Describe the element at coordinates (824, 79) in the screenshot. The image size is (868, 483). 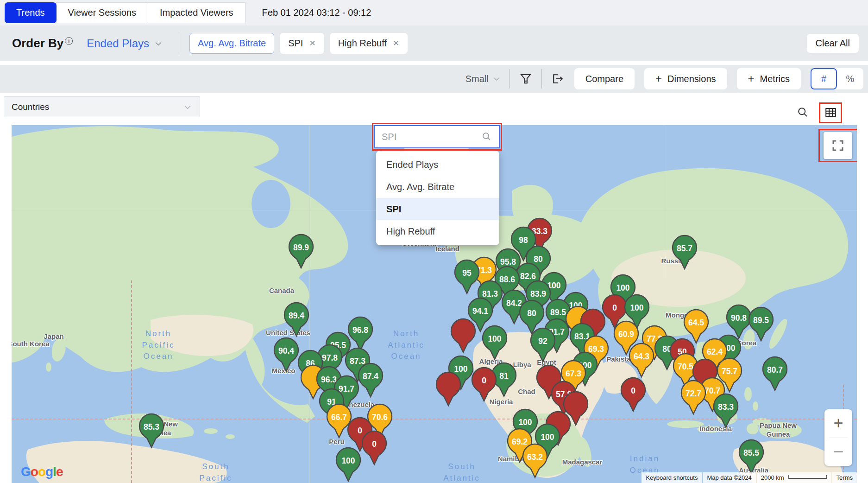
I see `number-format-button: #` at that location.